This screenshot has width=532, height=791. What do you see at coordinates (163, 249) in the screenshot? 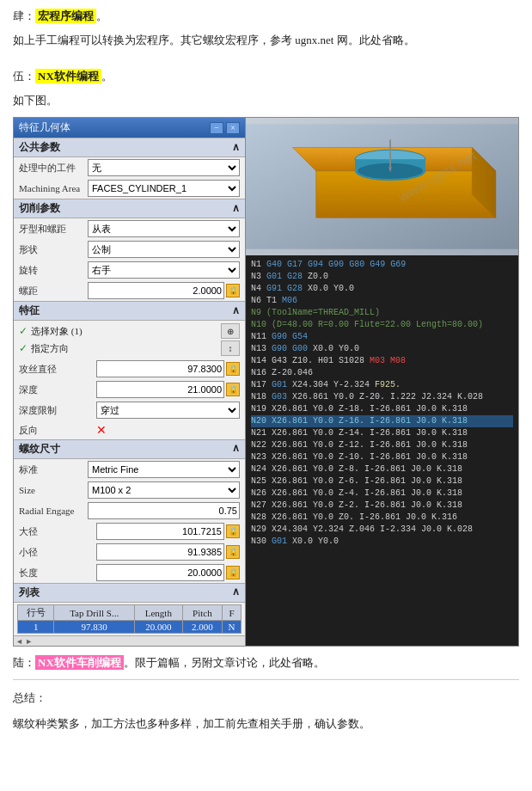
I see `value-shape: 公制` at bounding box center [163, 249].